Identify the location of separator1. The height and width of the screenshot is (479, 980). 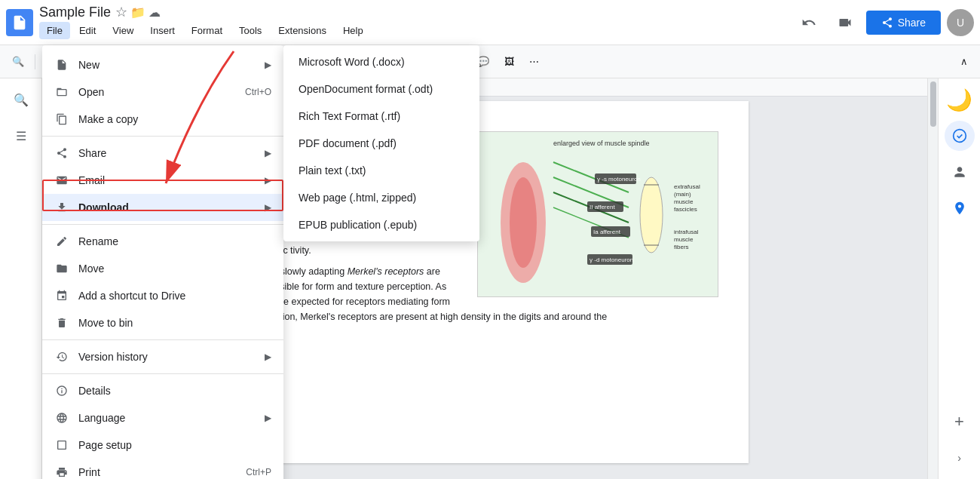
(35, 62).